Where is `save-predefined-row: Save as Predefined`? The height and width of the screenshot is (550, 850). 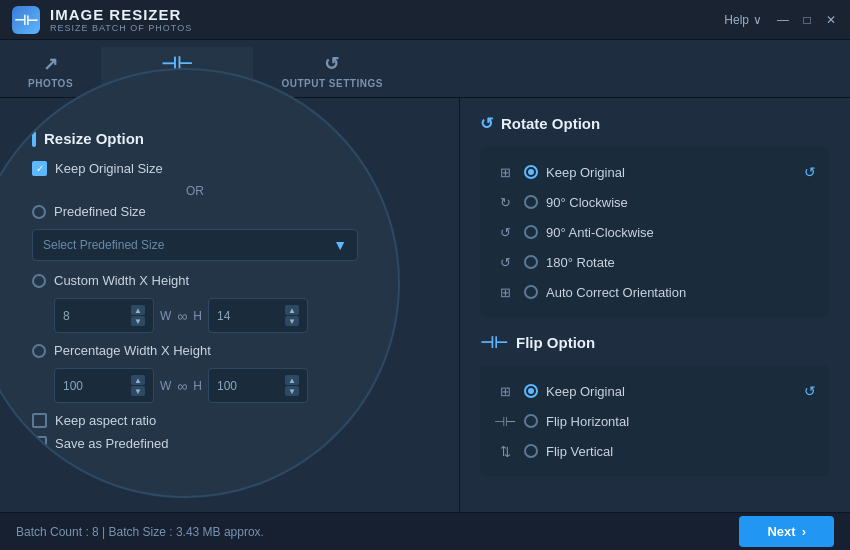 save-predefined-row: Save as Predefined is located at coordinates (195, 444).